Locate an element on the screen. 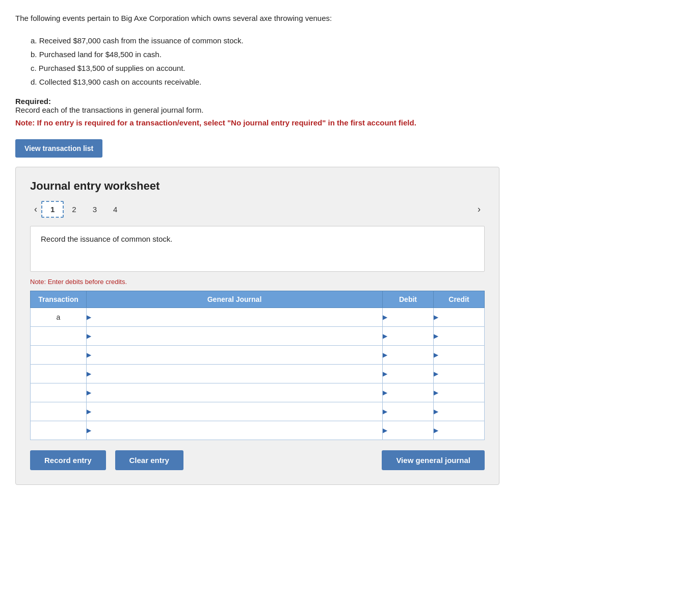 Image resolution: width=687 pixels, height=616 pixels. event-c: c. Purchased $13,500 of supplies on acco… is located at coordinates (351, 68).